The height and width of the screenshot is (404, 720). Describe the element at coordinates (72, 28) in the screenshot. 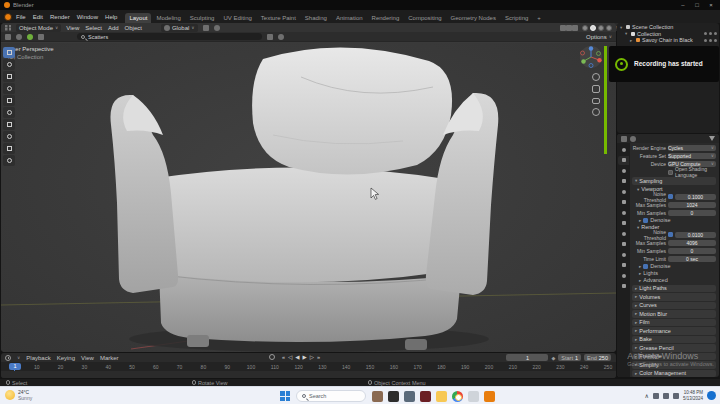

I see `viewport-menu-view: View` at that location.